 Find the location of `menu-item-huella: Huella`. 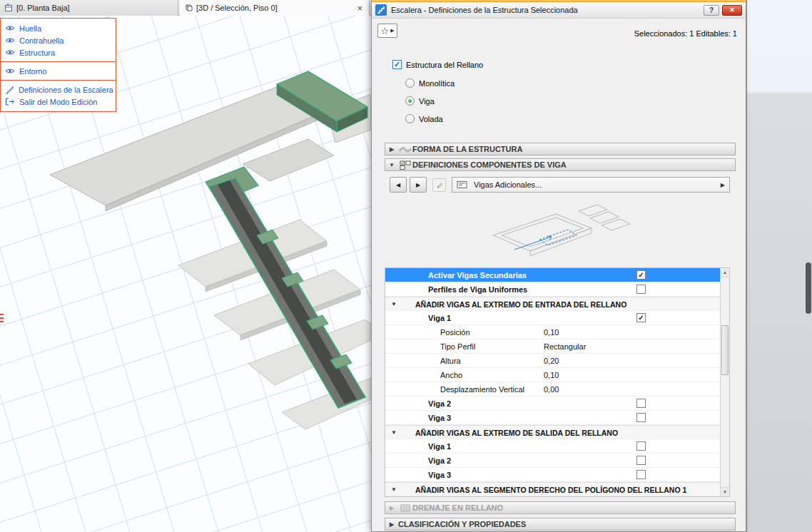

menu-item-huella: Huella is located at coordinates (59, 29).